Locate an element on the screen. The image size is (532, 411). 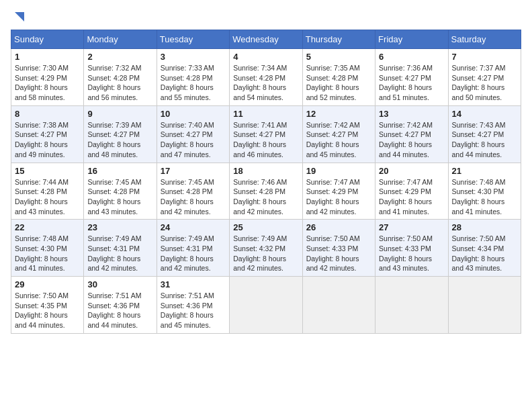
day-number: 18 is located at coordinates (266, 171).